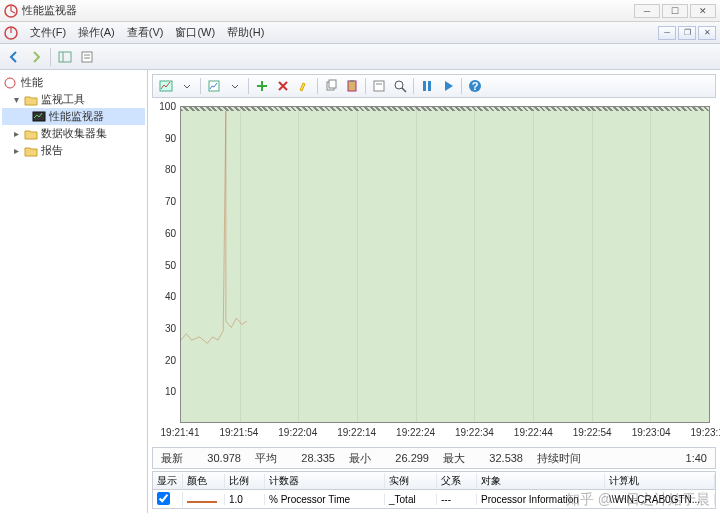  I want to click on window-titlebar: 性能监视器 ─ ☐ ✕, so click(360, 11).